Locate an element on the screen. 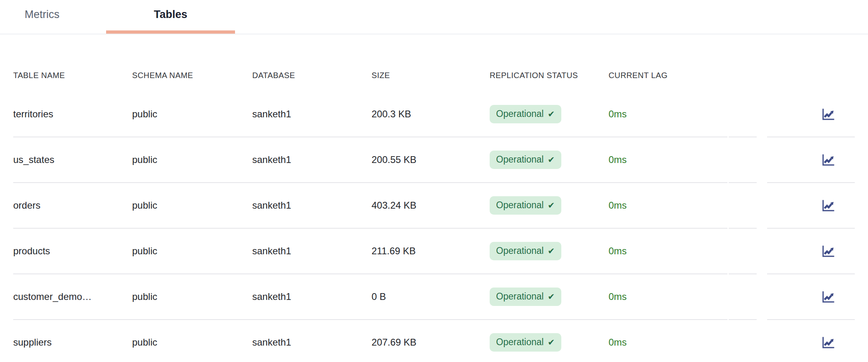 The width and height of the screenshot is (868, 362). column-header-replication-status: REPLICATION STATUS is located at coordinates (549, 75).